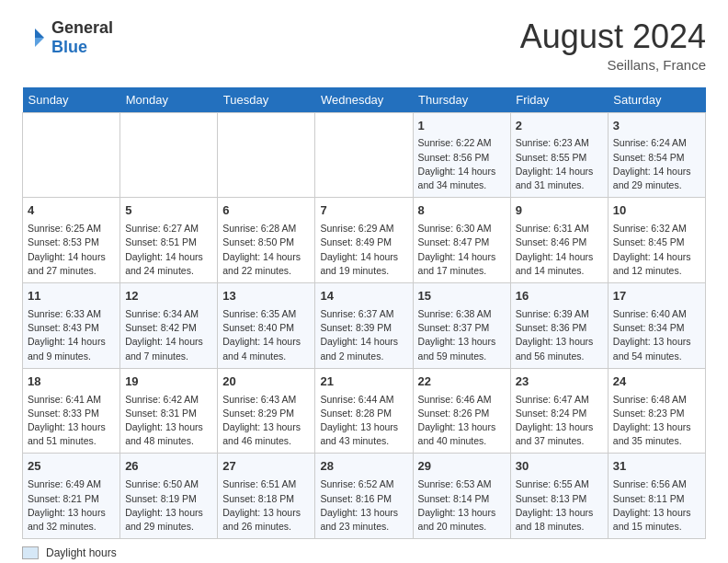 Image resolution: width=728 pixels, height=563 pixels. Describe the element at coordinates (83, 28) in the screenshot. I see `logo-general: General` at that location.